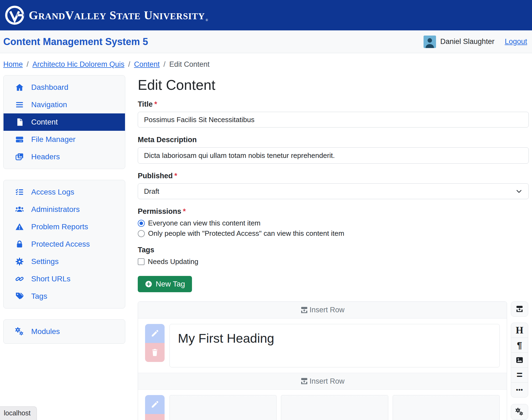 The image size is (532, 420). Describe the element at coordinates (64, 105) in the screenshot. I see `sidebar-item-navigation: Navigation` at that location.